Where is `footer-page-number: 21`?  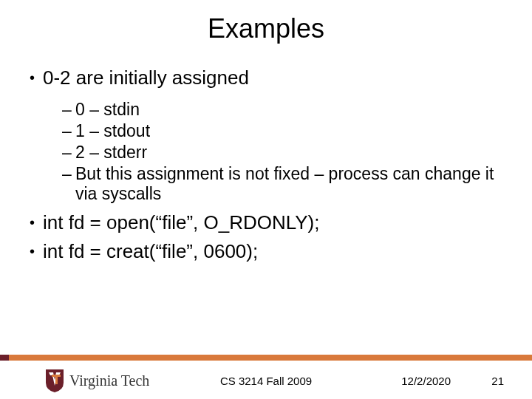
footer-page-number: 21 is located at coordinates (498, 381).